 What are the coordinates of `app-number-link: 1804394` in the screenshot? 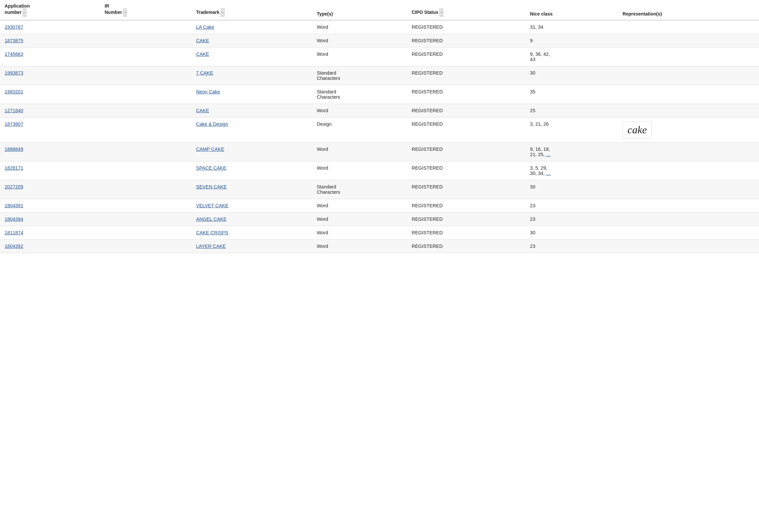 It's located at (14, 219).